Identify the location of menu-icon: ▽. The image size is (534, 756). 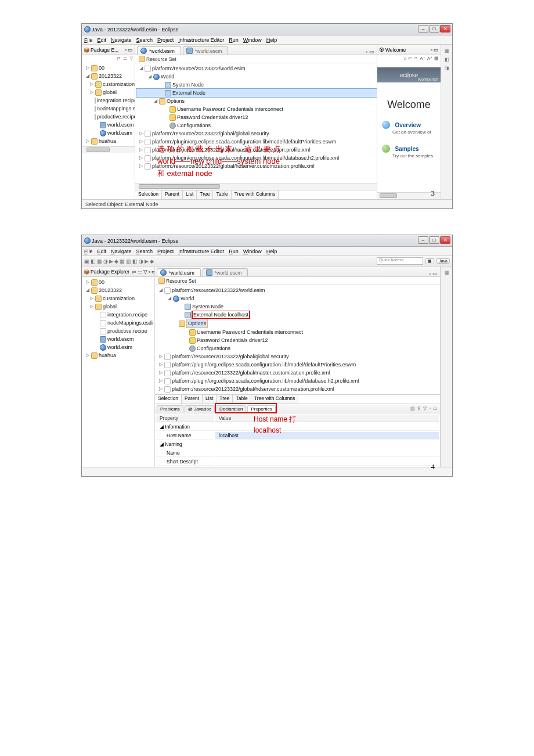
(425, 409).